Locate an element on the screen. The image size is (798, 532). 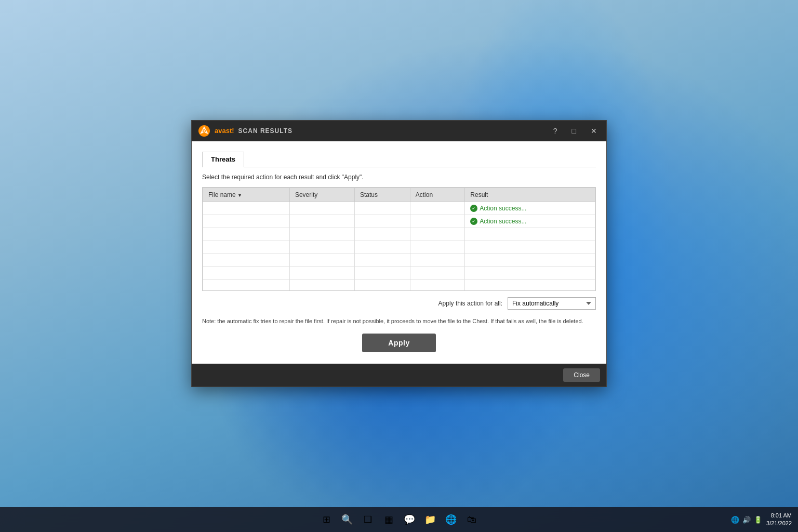
clock-time: 8:01 AM is located at coordinates (779, 515).